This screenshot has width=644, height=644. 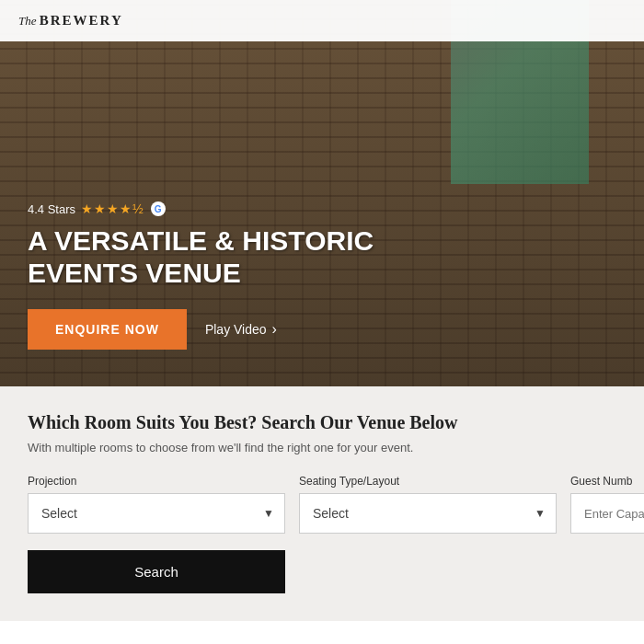 What do you see at coordinates (156, 513) in the screenshot?
I see `projection-select: Select` at bounding box center [156, 513].